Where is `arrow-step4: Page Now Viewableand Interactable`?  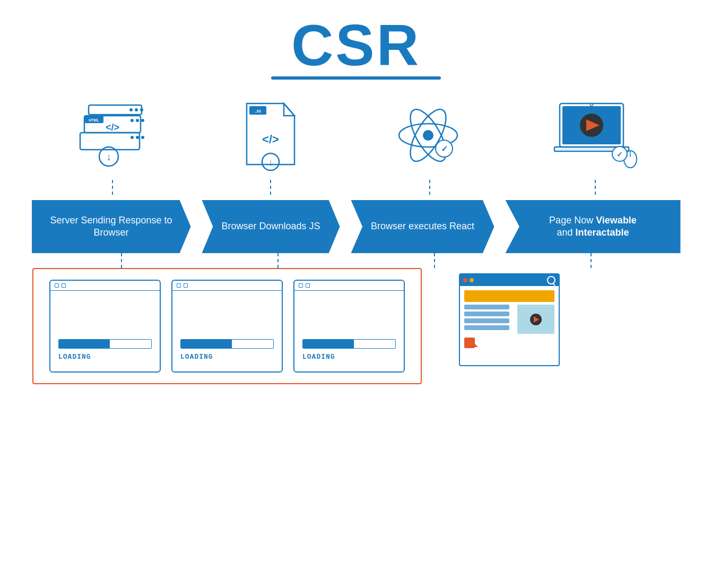
arrow-step4: Page Now Viewableand Interactable is located at coordinates (593, 227).